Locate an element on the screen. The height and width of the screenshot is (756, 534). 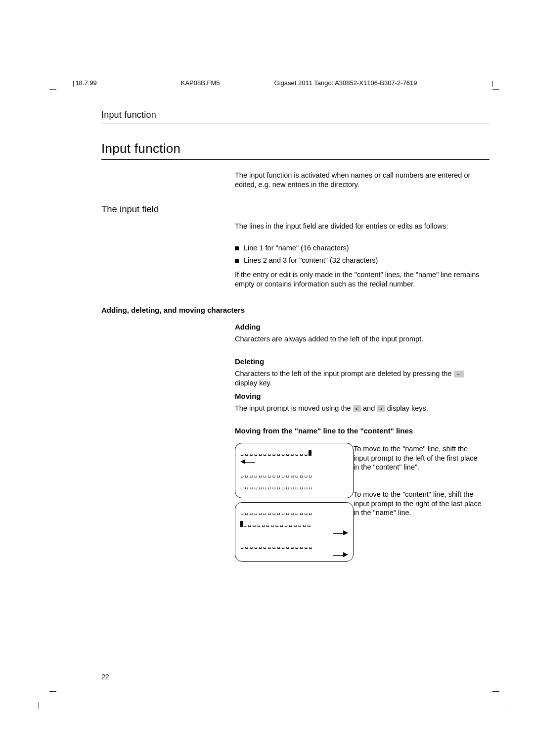
body-text: The input prompt is moved using the < an… is located at coordinates (358, 409).